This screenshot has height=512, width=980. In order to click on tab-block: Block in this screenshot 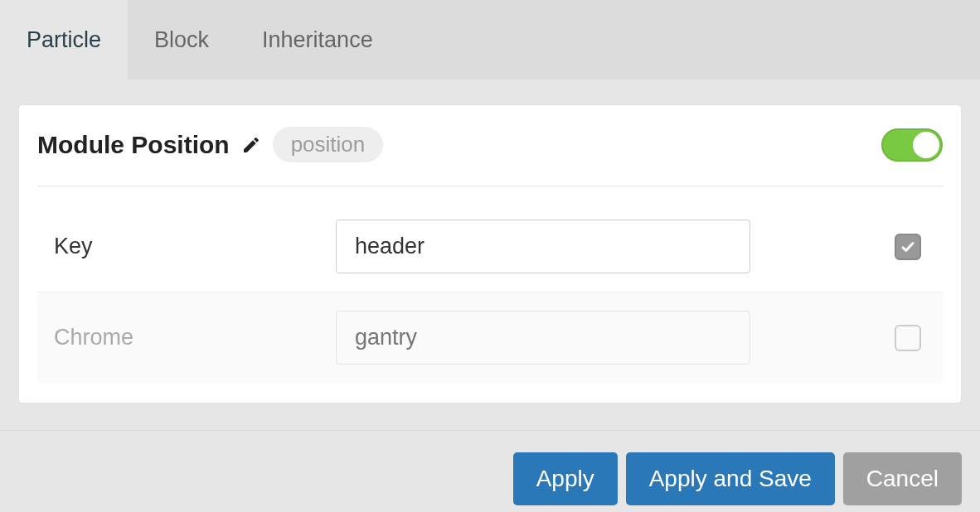, I will do `click(182, 40)`.